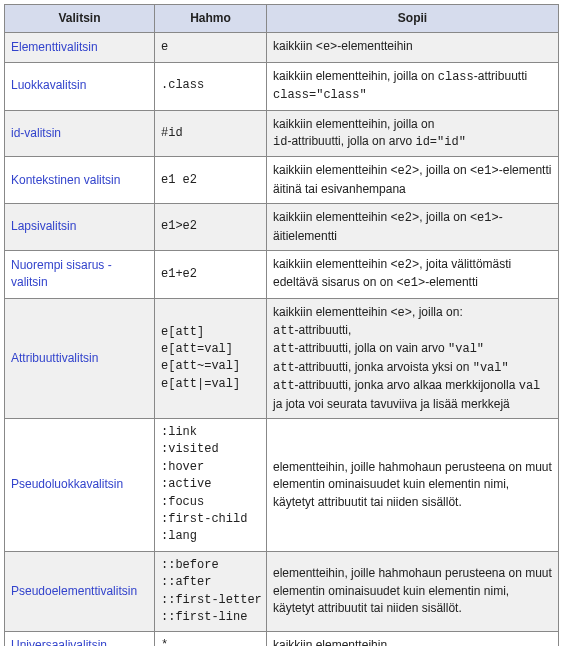 The image size is (562, 646). Describe the element at coordinates (351, 141) in the screenshot. I see `text-fragment: -attribuutti, jolla on arvo` at that location.